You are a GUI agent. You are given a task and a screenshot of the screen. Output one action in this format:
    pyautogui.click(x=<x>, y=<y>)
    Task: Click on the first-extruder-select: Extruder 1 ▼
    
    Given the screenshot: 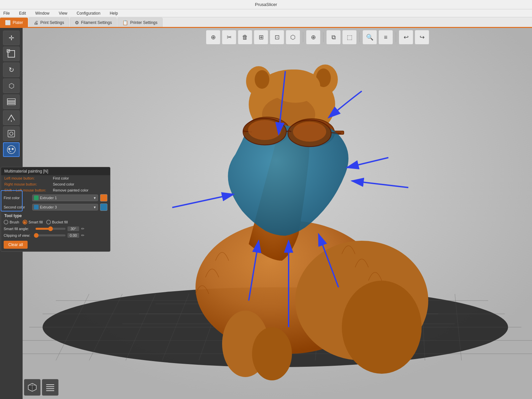 What is the action you would take?
    pyautogui.click(x=65, y=198)
    